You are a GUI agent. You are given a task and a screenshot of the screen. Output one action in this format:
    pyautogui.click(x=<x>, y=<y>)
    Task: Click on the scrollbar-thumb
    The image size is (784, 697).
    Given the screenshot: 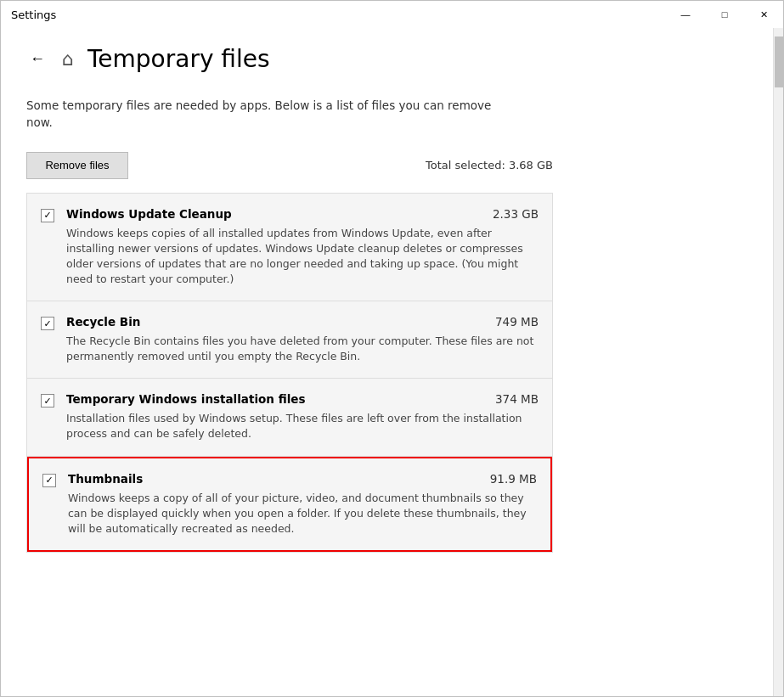 What is the action you would take?
    pyautogui.click(x=779, y=62)
    